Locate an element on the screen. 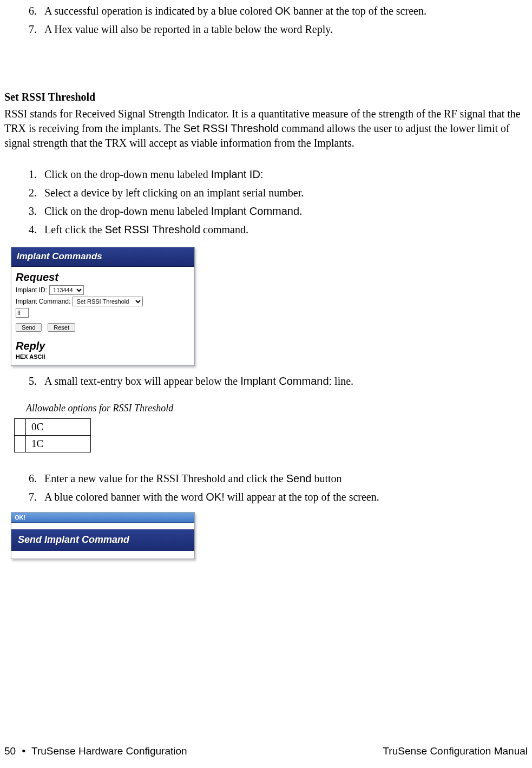 The height and width of the screenshot is (768, 532). implant-id-select: 113444 is located at coordinates (67, 290).